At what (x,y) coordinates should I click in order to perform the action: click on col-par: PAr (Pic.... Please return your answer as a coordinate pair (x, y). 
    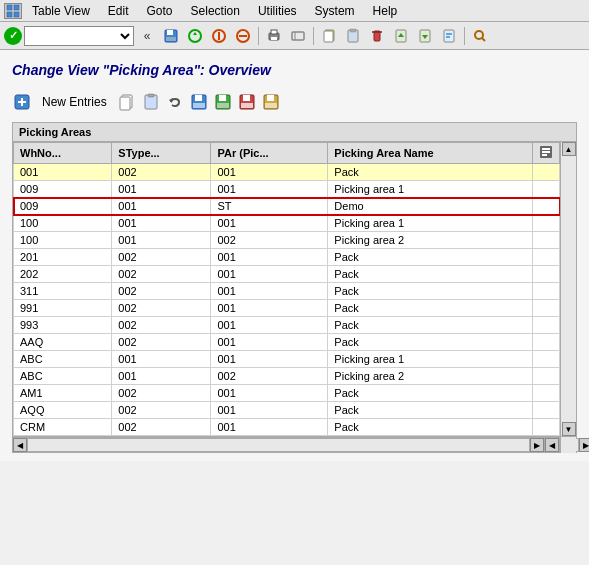
    Looking at the image, I should click on (270, 154).